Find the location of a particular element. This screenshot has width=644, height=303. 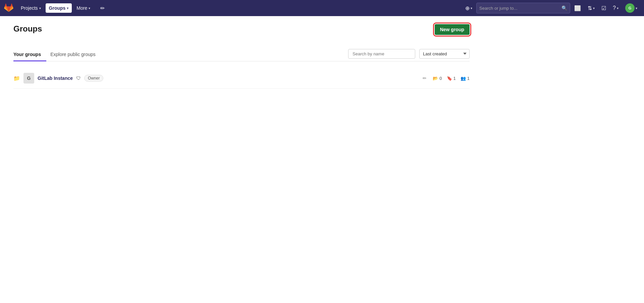

issues-icon-btn: ⬜ is located at coordinates (578, 8).